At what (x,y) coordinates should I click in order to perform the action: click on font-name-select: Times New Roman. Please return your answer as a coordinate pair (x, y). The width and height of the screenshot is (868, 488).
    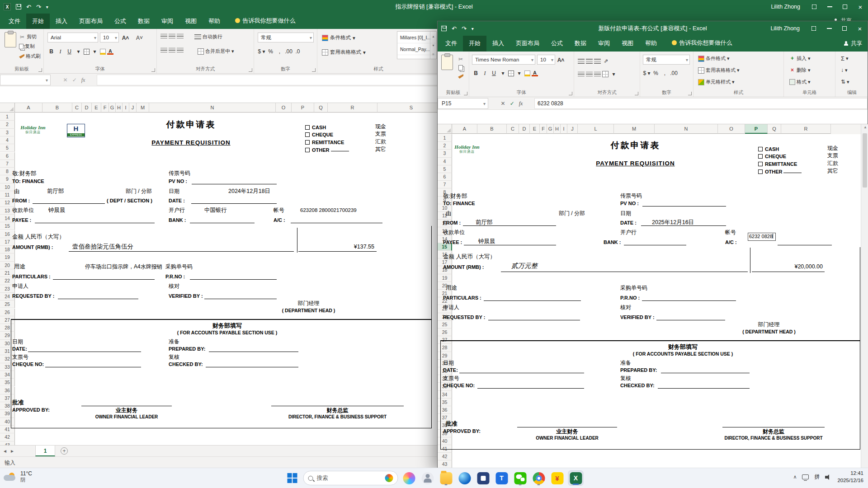
    Looking at the image, I should click on (504, 60).